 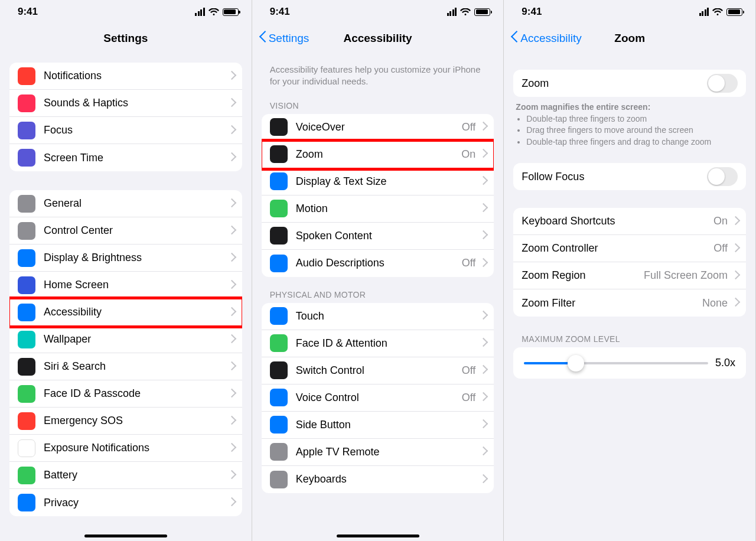 What do you see at coordinates (704, 12) in the screenshot?
I see `cellular-icon` at bounding box center [704, 12].